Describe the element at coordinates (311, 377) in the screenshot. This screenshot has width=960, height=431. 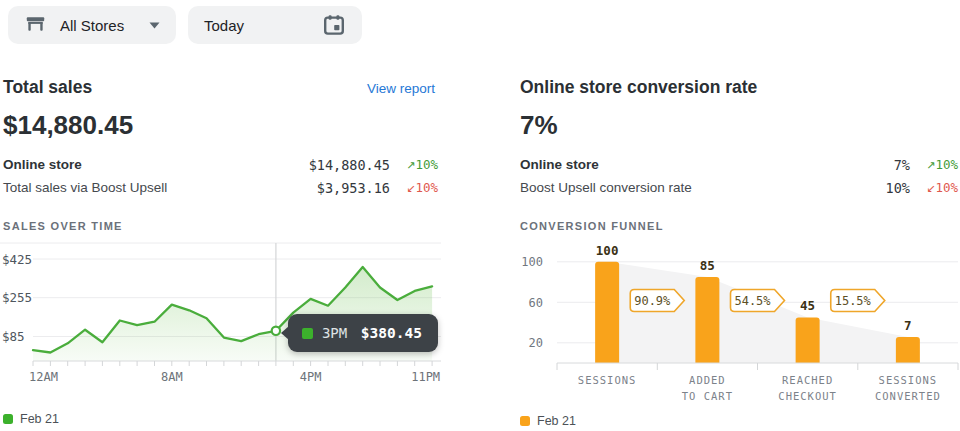
I see `x-axis-label: 4PM` at that location.